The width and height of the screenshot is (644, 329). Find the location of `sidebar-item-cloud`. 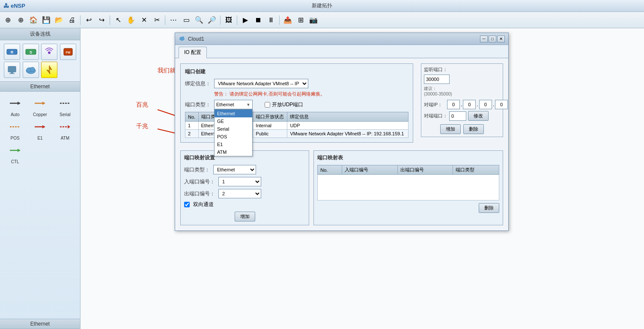

sidebar-item-cloud is located at coordinates (31, 70).